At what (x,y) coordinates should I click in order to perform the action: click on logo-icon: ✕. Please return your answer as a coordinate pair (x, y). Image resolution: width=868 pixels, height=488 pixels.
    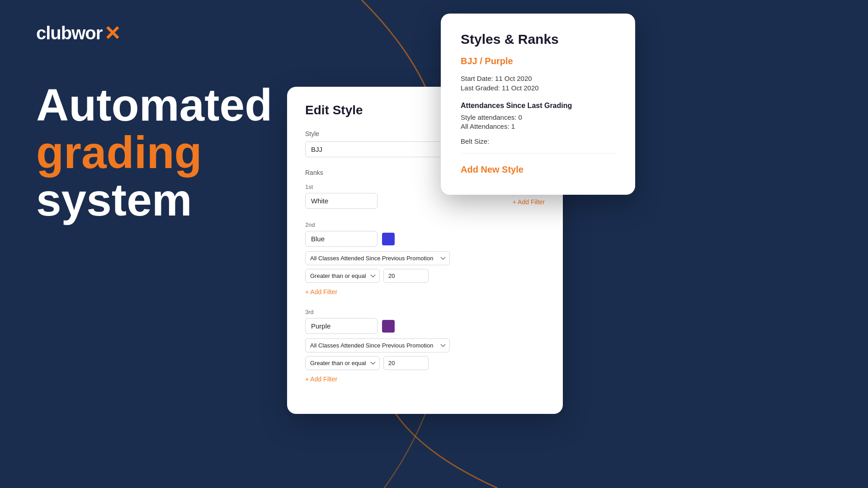
    Looking at the image, I should click on (112, 33).